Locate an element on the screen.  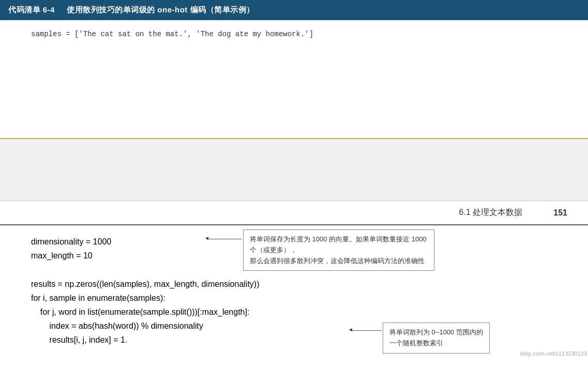
annotation1-text: 将单词保存为长度为 1000 的向量。如果单词数量接近 1000 个（或更多），… is located at coordinates (338, 250).